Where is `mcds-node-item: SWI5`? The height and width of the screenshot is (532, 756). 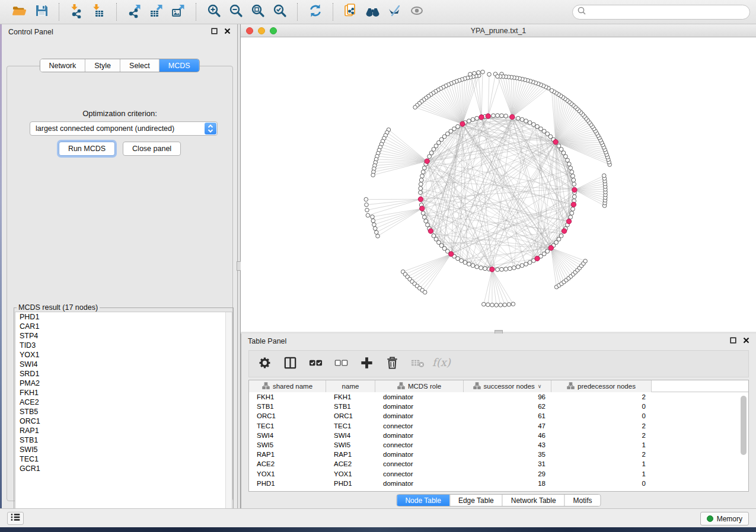
mcds-node-item: SWI5 is located at coordinates (123, 450).